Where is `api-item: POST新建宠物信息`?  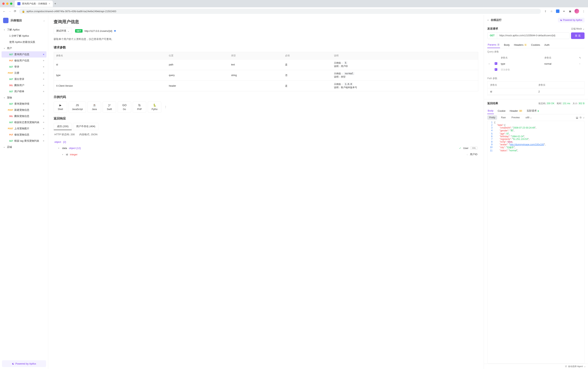
api-item: POST新建宠物信息 is located at coordinates (24, 110).